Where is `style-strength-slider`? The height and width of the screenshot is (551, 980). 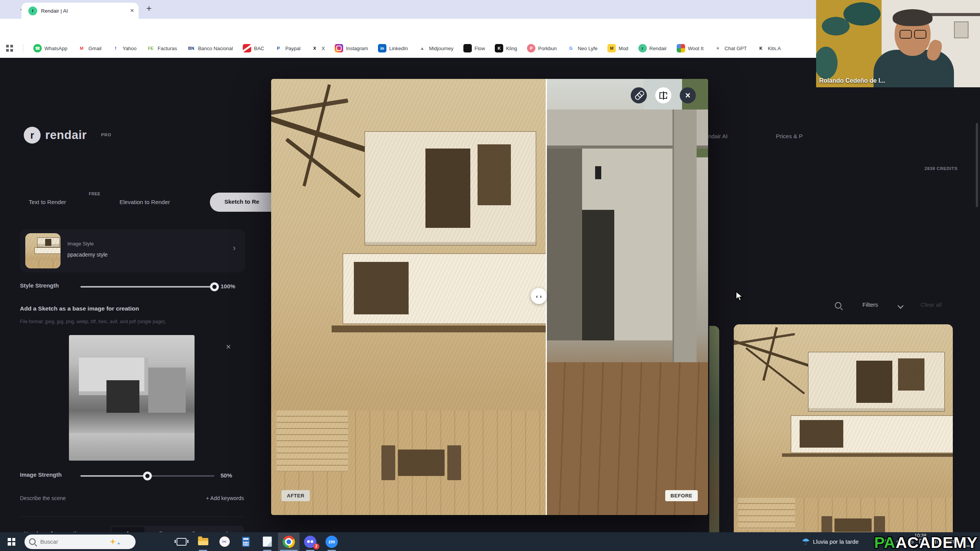
style-strength-slider is located at coordinates (147, 287).